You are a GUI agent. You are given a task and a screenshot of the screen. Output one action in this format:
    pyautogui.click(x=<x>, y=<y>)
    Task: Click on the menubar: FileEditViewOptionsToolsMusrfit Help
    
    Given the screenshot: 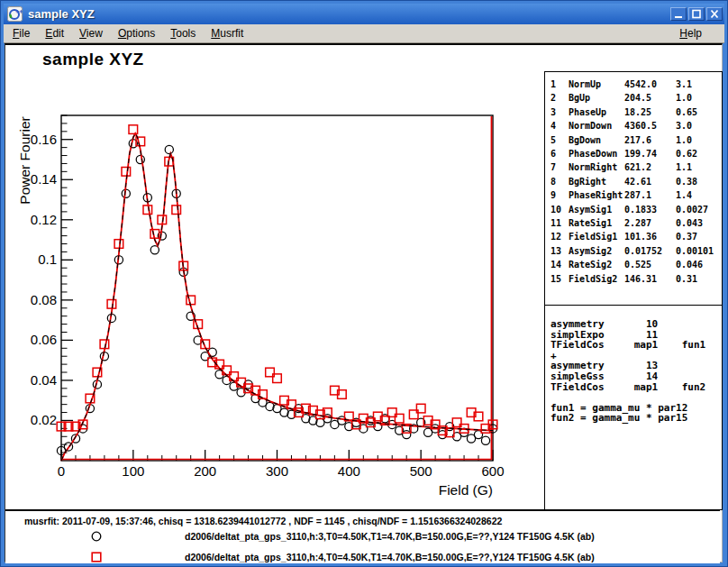 What is the action you would take?
    pyautogui.click(x=364, y=34)
    